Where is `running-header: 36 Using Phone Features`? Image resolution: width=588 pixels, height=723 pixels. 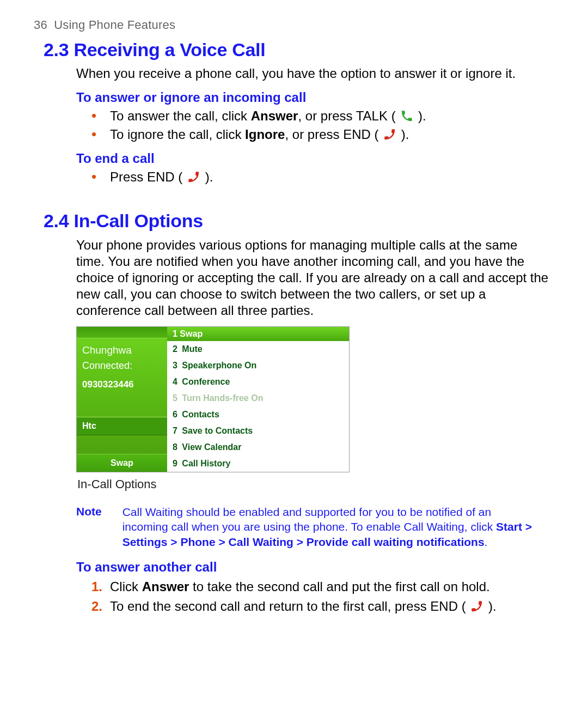
running-header: 36 Using Phone Features is located at coordinates (294, 25).